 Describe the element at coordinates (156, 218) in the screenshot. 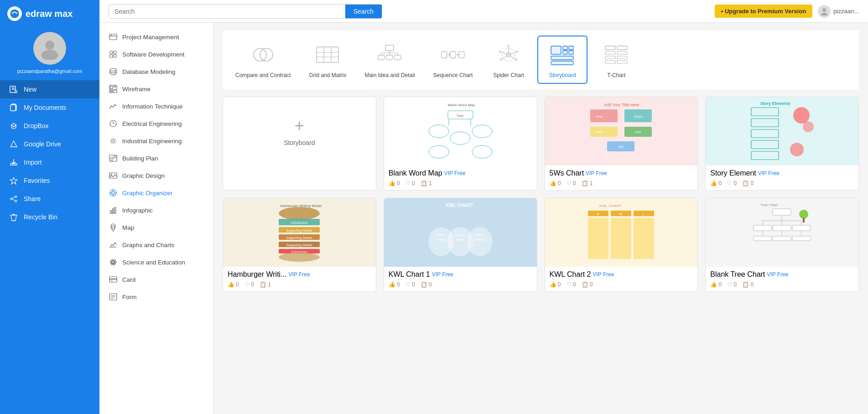

I see `left-panel: Project Management Software Development …` at that location.